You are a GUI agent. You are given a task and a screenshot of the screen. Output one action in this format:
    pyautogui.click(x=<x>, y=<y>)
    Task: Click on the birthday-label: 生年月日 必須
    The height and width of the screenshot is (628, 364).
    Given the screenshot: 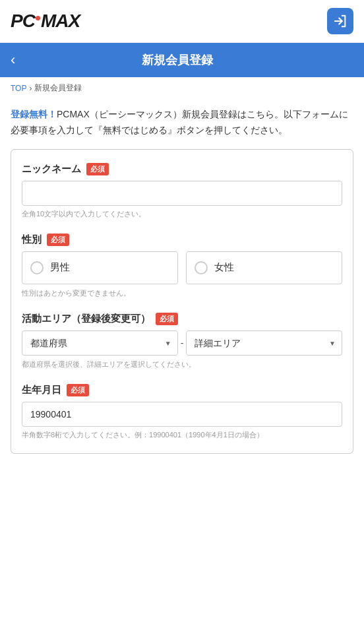 What is the action you would take?
    pyautogui.click(x=182, y=391)
    